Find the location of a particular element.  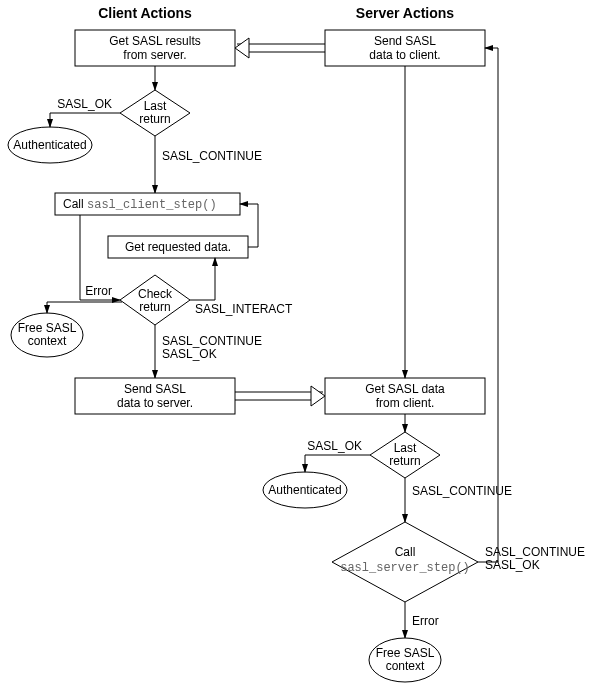

label-sasl-ok-2: SASL_OK is located at coordinates (334, 446).